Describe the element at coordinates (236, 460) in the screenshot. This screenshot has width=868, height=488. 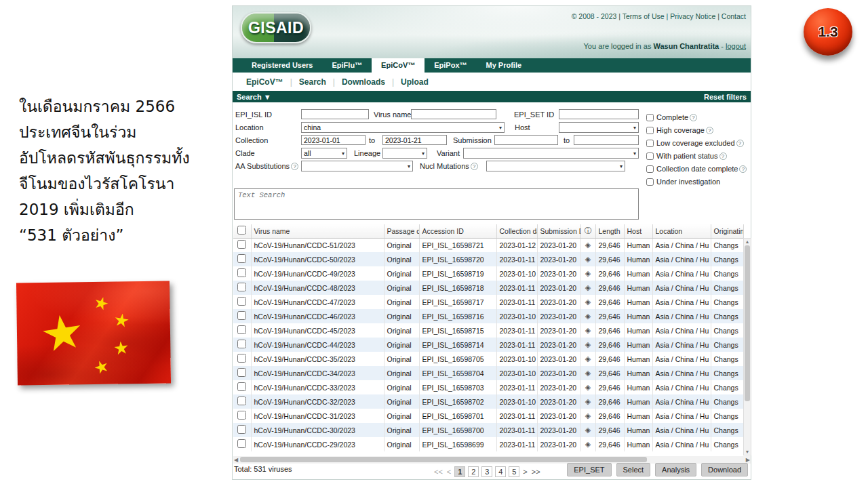
I see `scroll-left-icon: ◀` at that location.